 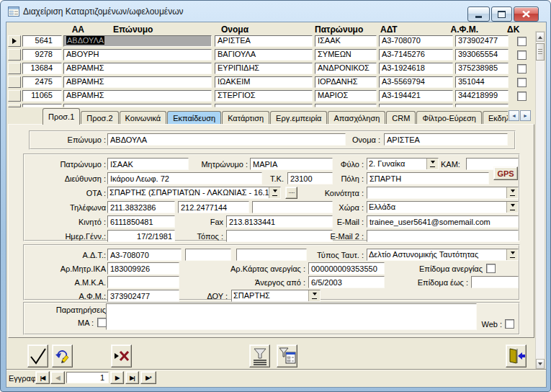 I want to click on table-cell-father: ΣΥΜΕΩΝ, so click(x=346, y=55).